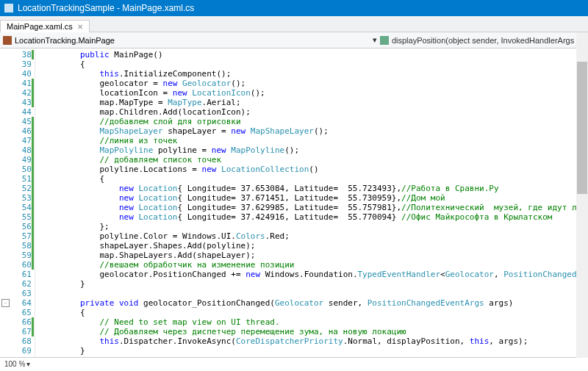 This screenshot has height=371, width=588. I want to click on code-line: this.InitializeComponent();, so click(315, 73).